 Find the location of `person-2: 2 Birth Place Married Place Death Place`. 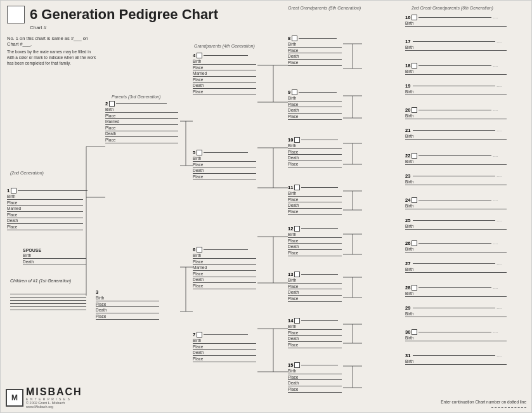

person-2: 2 Birth Place Married Place Death Place is located at coordinates (142, 122).